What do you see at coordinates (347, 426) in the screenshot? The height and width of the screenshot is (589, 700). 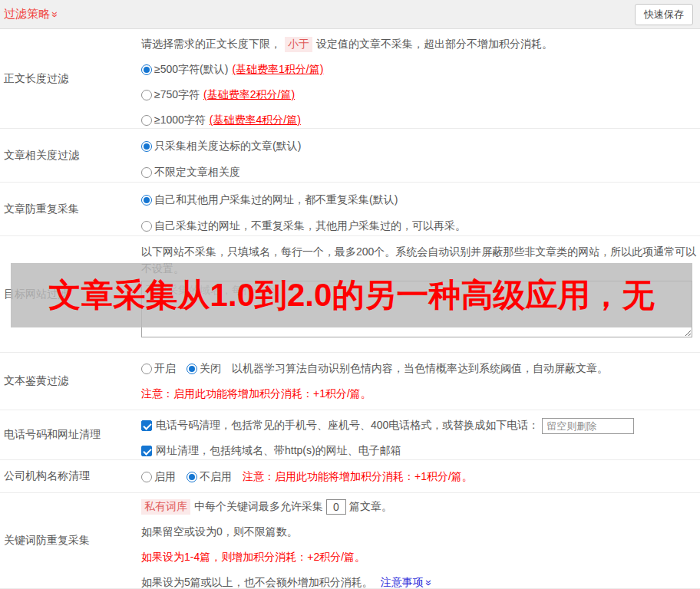 I see `checkbox-label: 电话号码清理，包括常见的手机号、座机号、400电话格式，或替换成如下电话：` at bounding box center [347, 426].